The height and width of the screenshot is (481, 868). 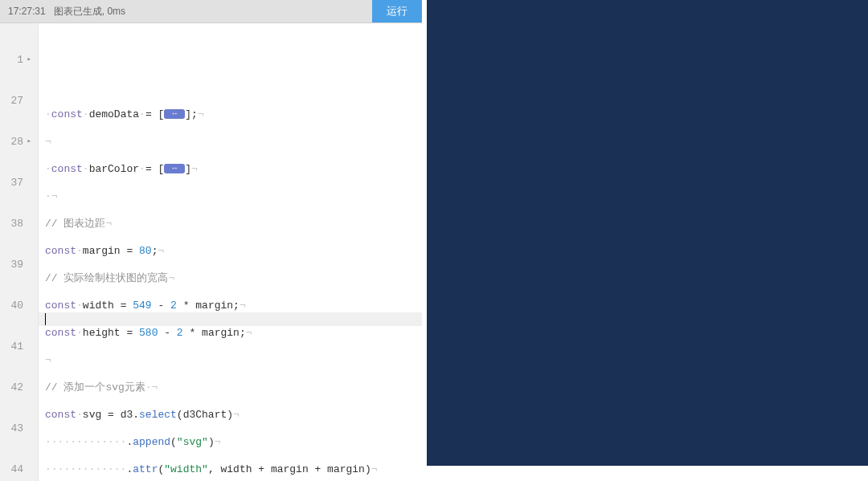 What do you see at coordinates (27, 11) in the screenshot?
I see `status-time: 17:27:31` at bounding box center [27, 11].